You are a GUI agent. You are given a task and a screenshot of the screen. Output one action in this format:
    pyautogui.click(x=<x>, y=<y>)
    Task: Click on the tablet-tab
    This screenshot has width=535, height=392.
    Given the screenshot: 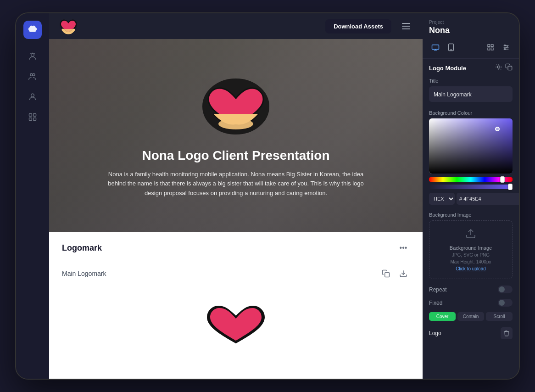 What is the action you would take?
    pyautogui.click(x=451, y=47)
    